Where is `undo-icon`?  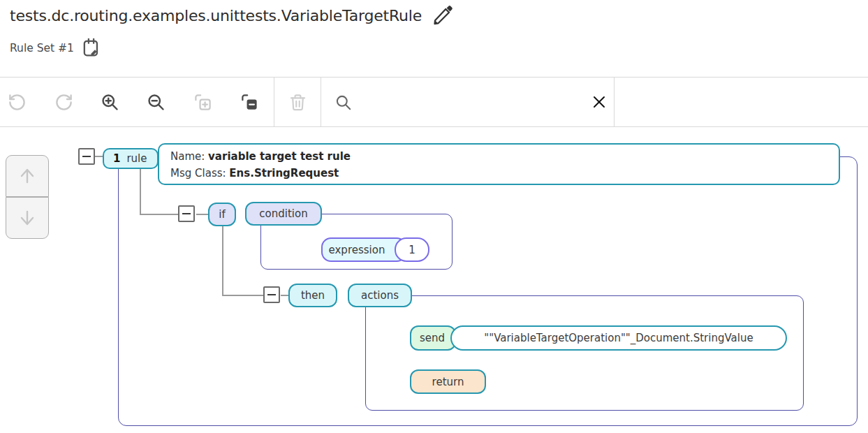
undo-icon is located at coordinates (17, 102).